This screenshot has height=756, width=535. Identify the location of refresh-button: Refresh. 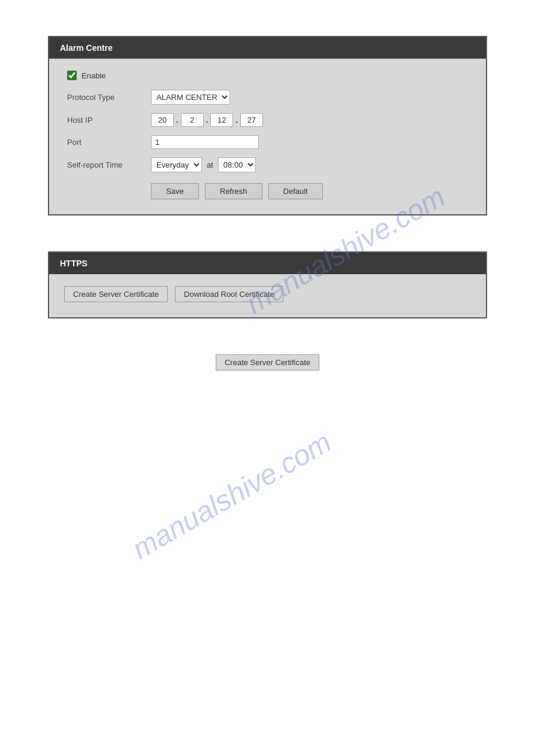
(234, 192).